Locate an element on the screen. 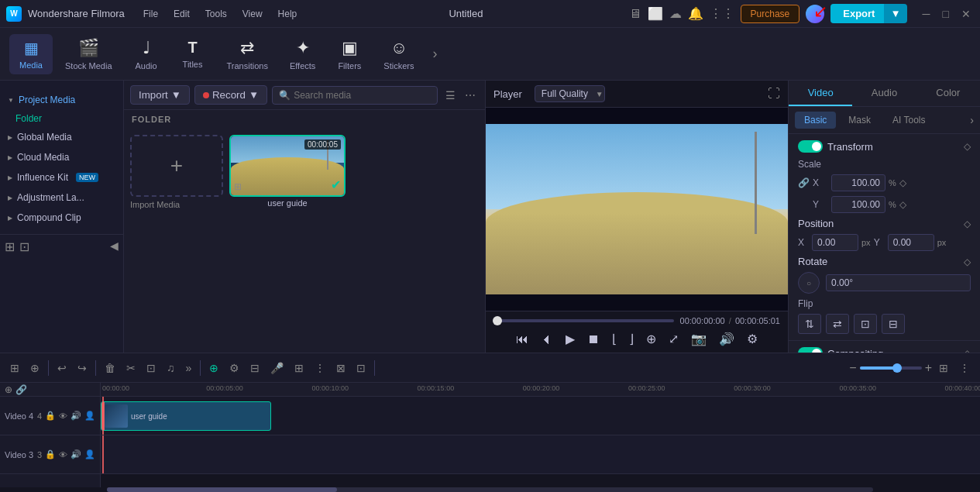 The height and width of the screenshot is (492, 980). more-button: ⋯ is located at coordinates (470, 95).